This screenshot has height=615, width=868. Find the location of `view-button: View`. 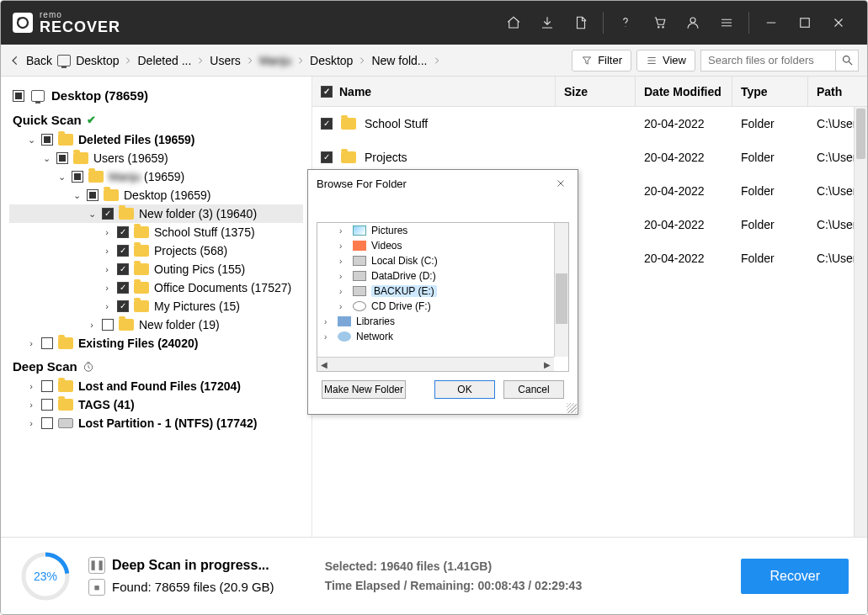

view-button: View is located at coordinates (666, 61).